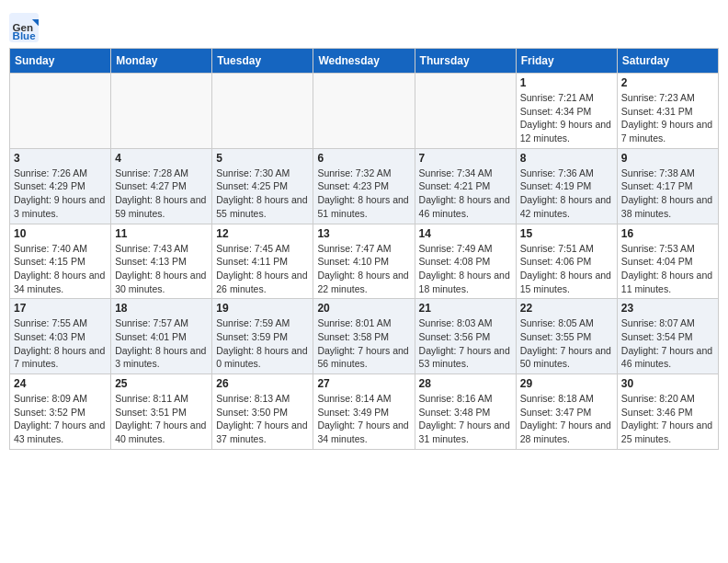 This screenshot has width=728, height=563. Describe the element at coordinates (263, 234) in the screenshot. I see `day-number: 12` at that location.